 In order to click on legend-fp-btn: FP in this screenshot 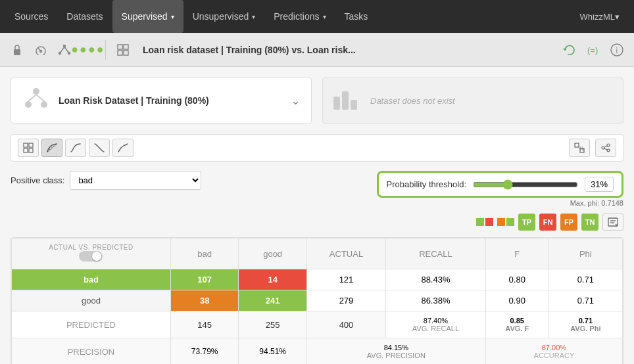, I will do `click(569, 222)`.